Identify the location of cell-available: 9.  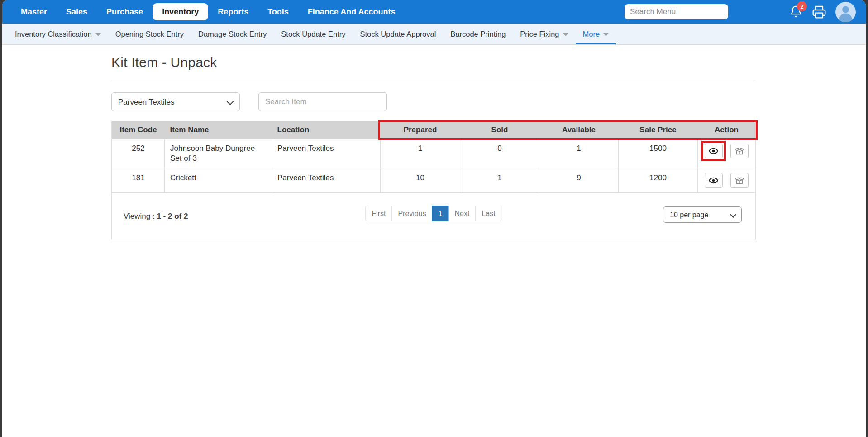
(579, 181).